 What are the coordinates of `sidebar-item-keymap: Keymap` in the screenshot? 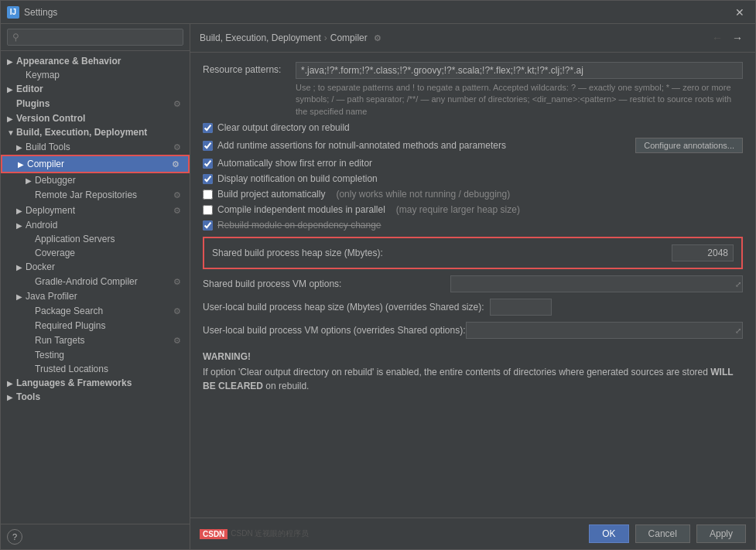 It's located at (95, 75).